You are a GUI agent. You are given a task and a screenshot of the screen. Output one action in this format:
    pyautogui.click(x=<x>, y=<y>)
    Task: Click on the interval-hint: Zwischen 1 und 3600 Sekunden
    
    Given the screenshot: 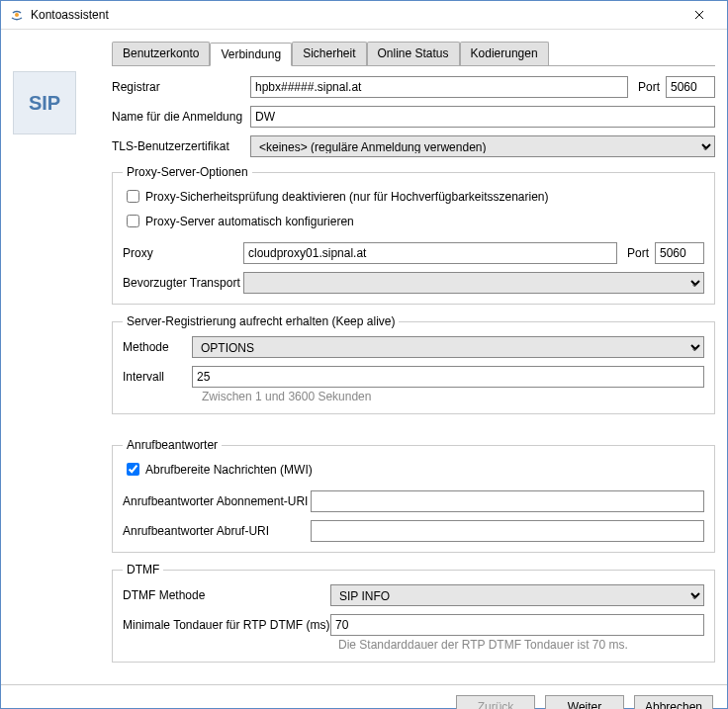 What is the action you would take?
    pyautogui.click(x=413, y=397)
    